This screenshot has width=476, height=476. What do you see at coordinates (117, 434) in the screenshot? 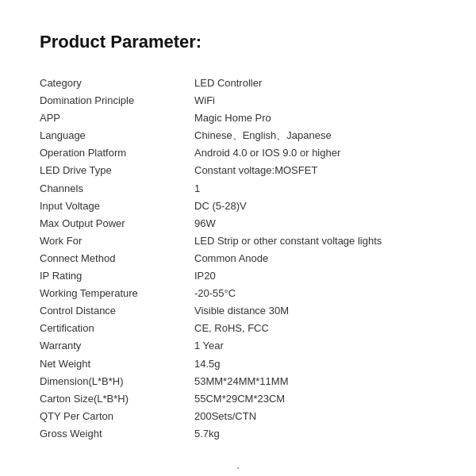
I see `param-label: Gross Weight` at bounding box center [117, 434].